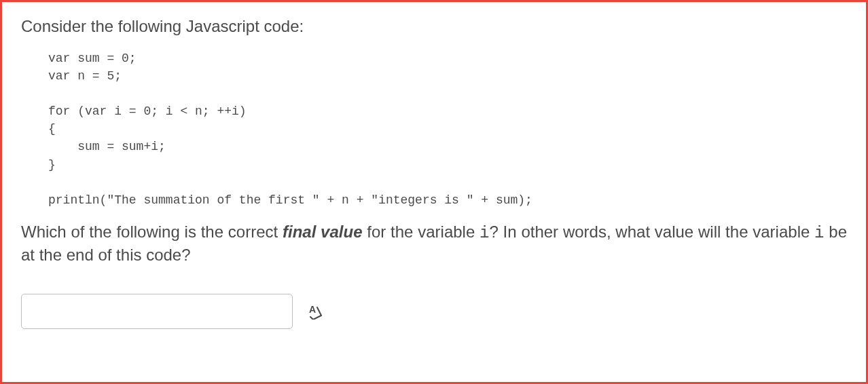 This screenshot has height=384, width=868. I want to click on answer-input, so click(157, 311).